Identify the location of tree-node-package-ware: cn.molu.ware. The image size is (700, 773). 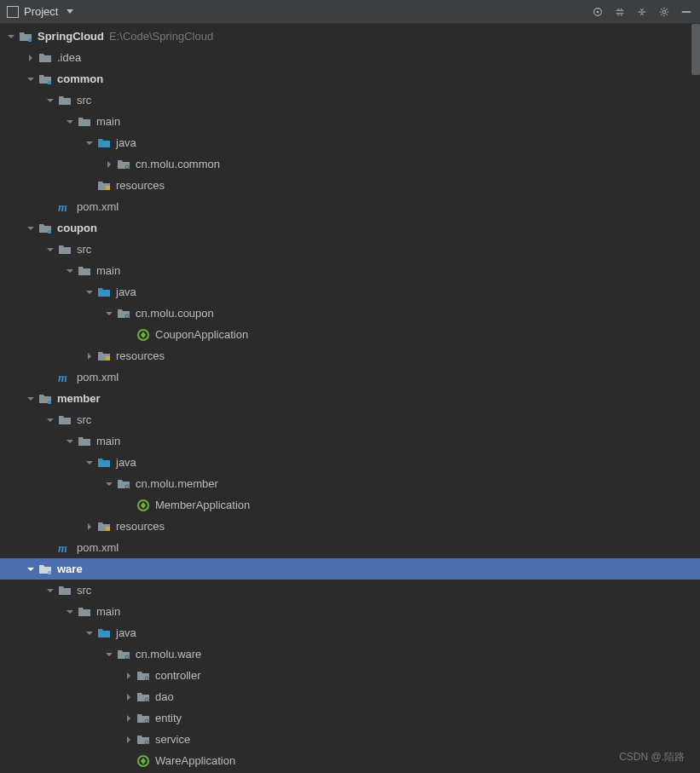
(350, 655).